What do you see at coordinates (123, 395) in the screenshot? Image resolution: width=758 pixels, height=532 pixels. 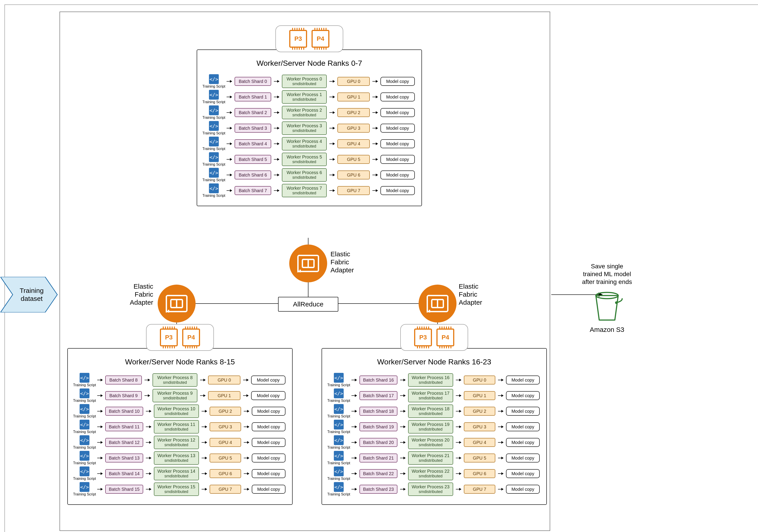 I see `batch-shard: Batch Shard 9` at bounding box center [123, 395].